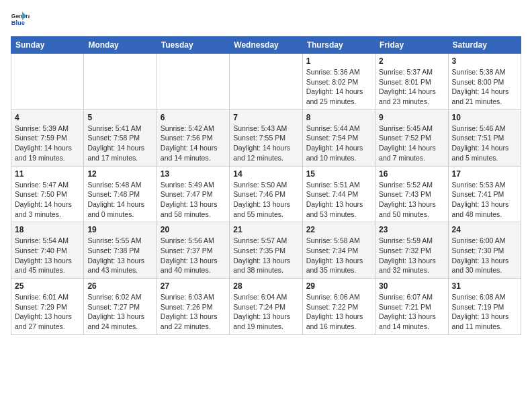 The height and width of the screenshot is (411, 532). I want to click on day-number: 30, so click(411, 286).